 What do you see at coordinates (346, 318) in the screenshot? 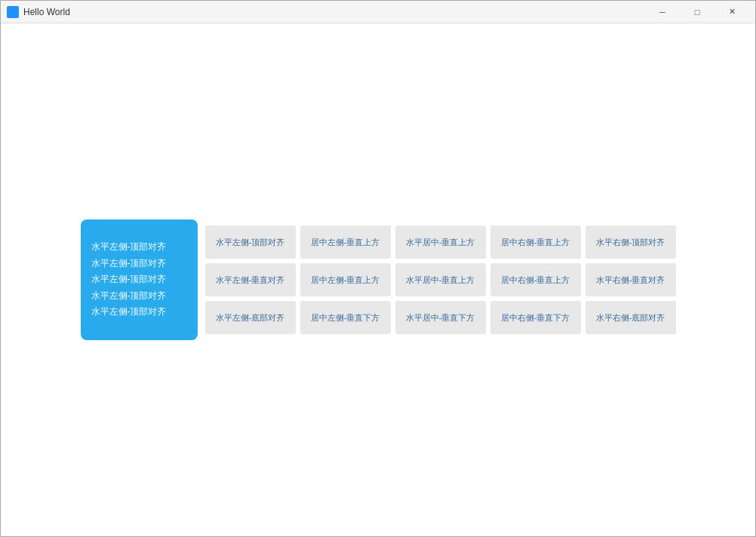
I see `grid-cell-2-1: 居中左侧-垂直下方` at bounding box center [346, 318].